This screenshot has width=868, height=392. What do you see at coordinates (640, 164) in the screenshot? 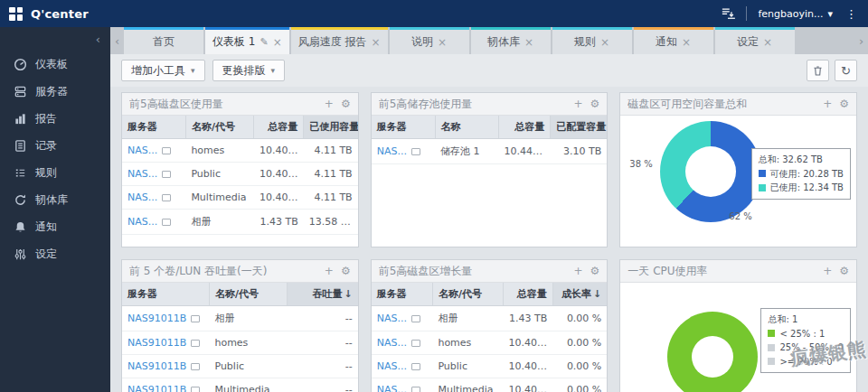
I see `pct-used-label: 38 %` at bounding box center [640, 164].